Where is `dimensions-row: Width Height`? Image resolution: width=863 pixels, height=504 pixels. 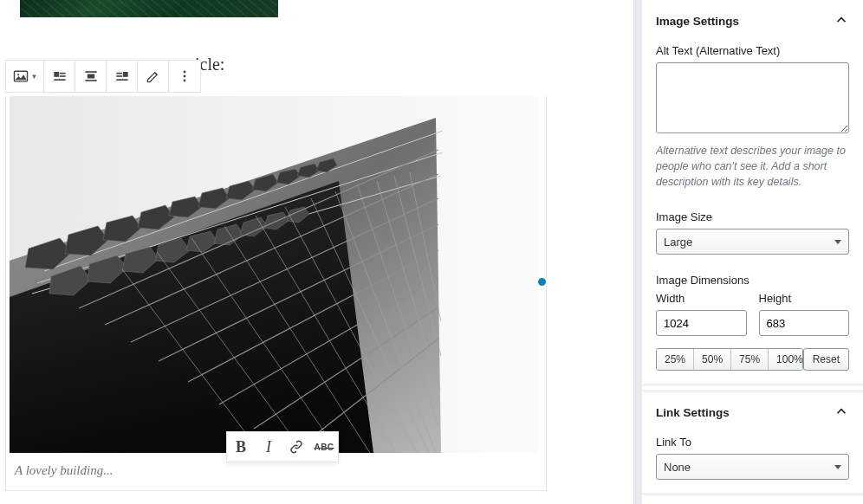
dimensions-row: Width Height is located at coordinates (752, 313).